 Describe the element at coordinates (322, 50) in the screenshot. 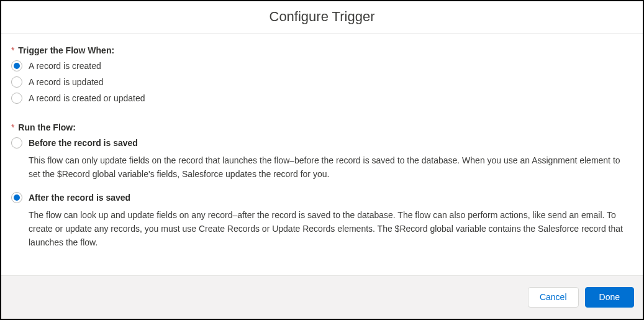

I see `trigger-when-legend: * Trigger the Flow When:` at that location.